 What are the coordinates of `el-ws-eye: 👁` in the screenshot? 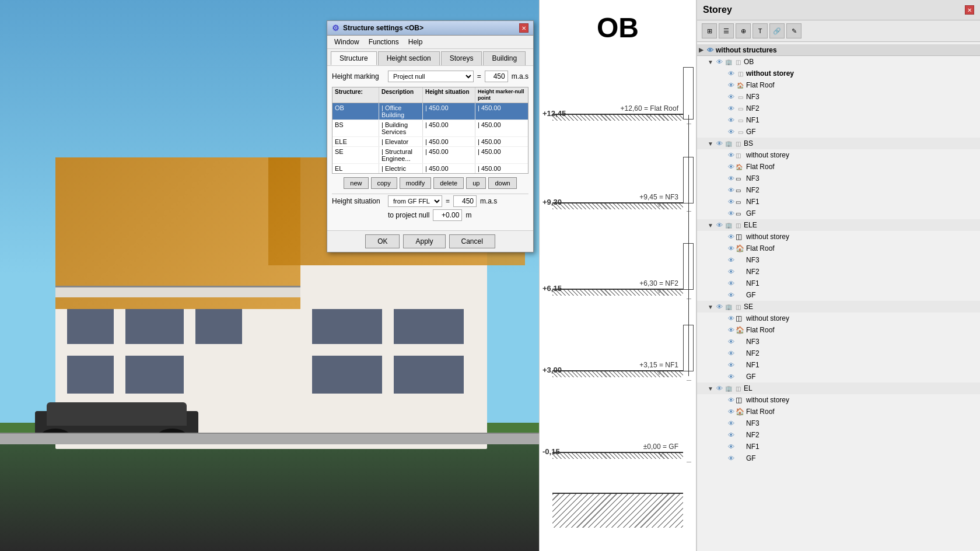 It's located at (731, 400).